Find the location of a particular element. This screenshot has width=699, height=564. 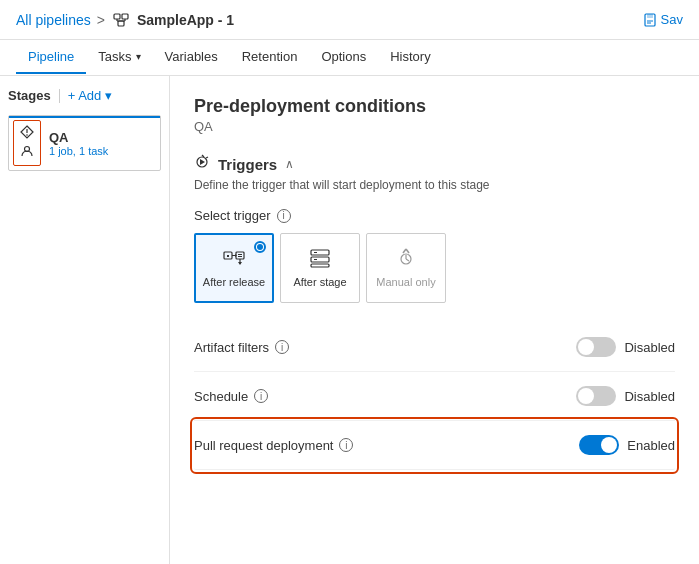

after-stage-label: After stage is located at coordinates (320, 282).